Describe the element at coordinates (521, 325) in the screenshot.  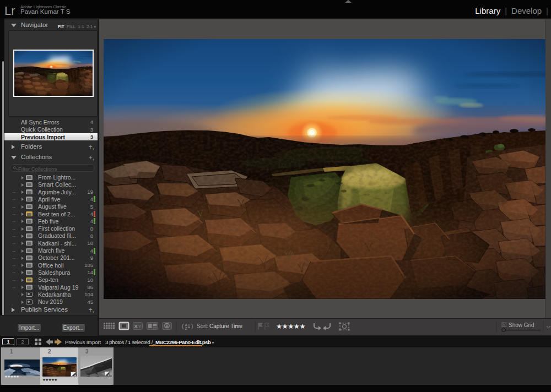
I see `svg-text: Show Grid` at that location.